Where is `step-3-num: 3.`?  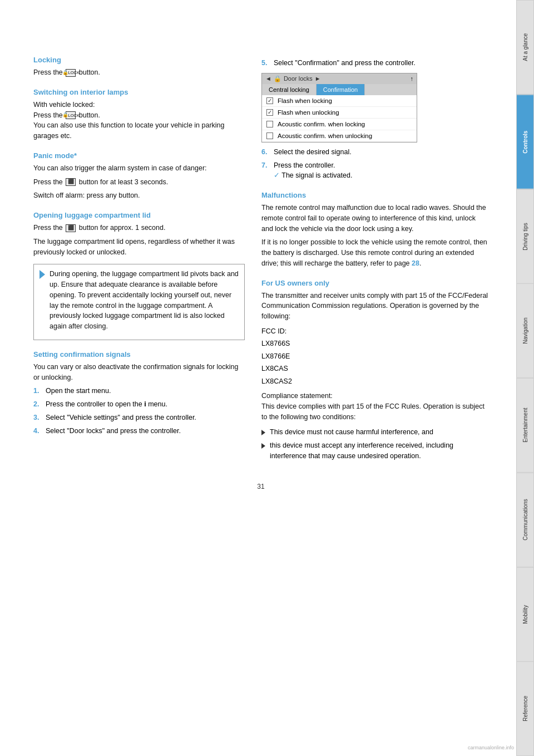 step-3-num: 3. is located at coordinates (38, 418).